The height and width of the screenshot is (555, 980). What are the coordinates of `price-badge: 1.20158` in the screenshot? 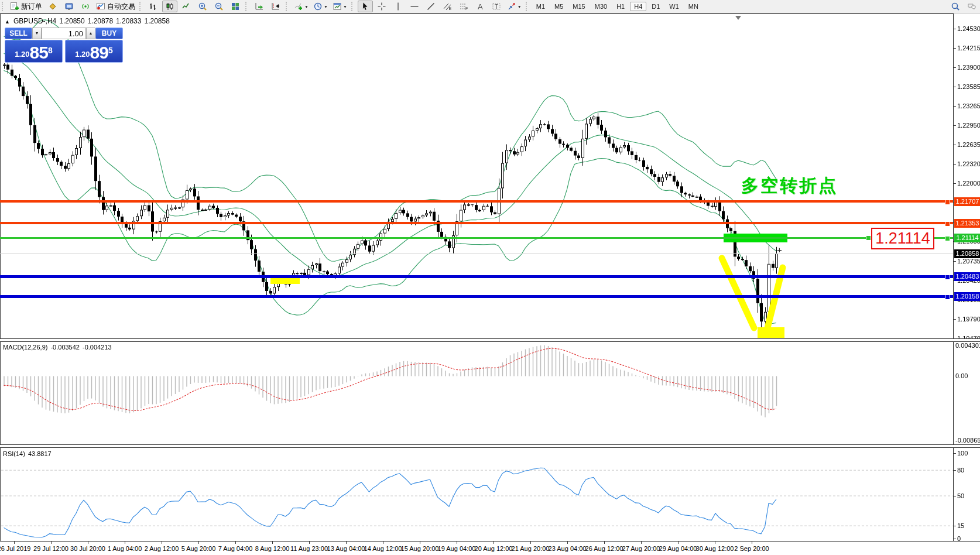 It's located at (967, 296).